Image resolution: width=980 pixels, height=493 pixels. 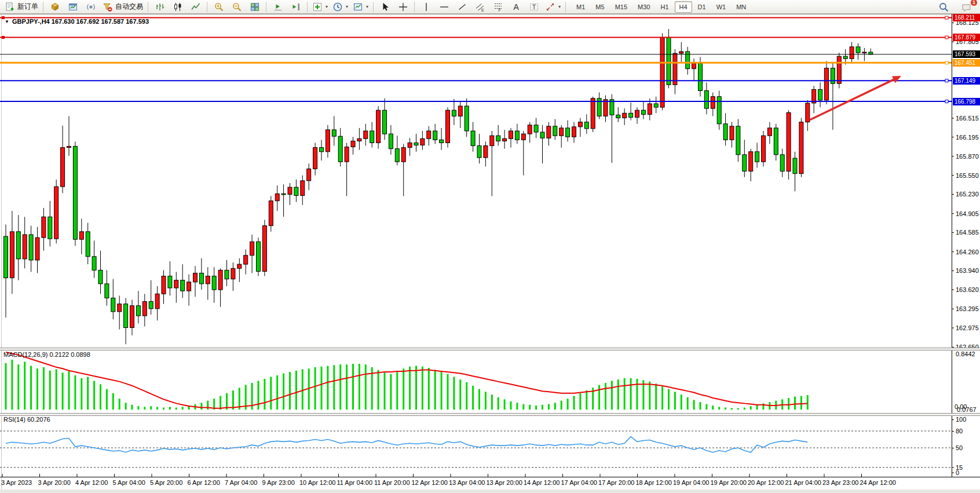 What do you see at coordinates (534, 7) in the screenshot?
I see `labelT-icon: T` at bounding box center [534, 7].